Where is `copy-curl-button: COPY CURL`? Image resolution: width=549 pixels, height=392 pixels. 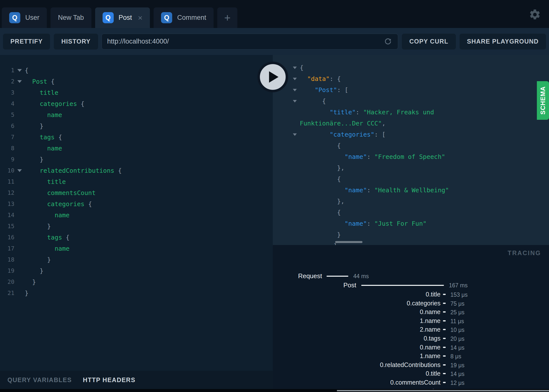
copy-curl-button: COPY CURL is located at coordinates (429, 42).